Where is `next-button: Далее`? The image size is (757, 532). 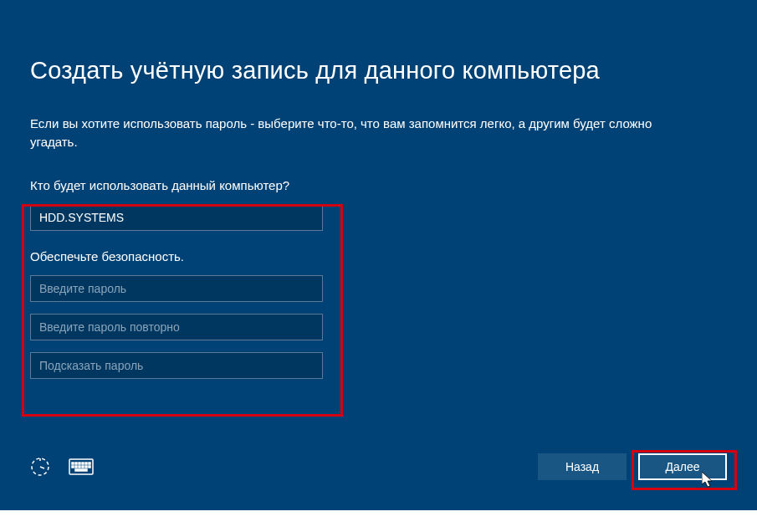 next-button: Далее is located at coordinates (683, 467).